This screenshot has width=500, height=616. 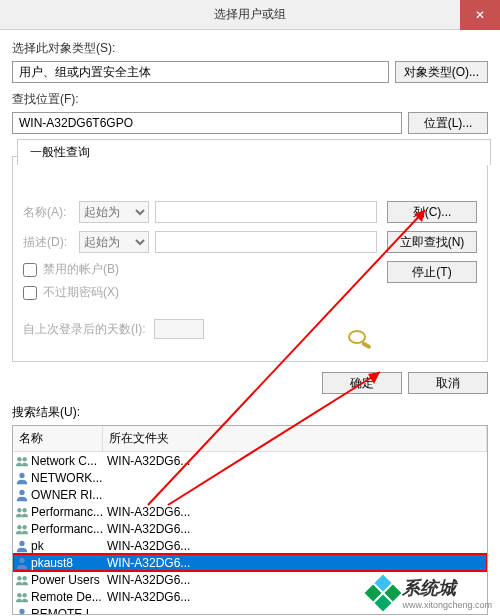 What do you see at coordinates (361, 339) in the screenshot?
I see `search-icon` at bounding box center [361, 339].